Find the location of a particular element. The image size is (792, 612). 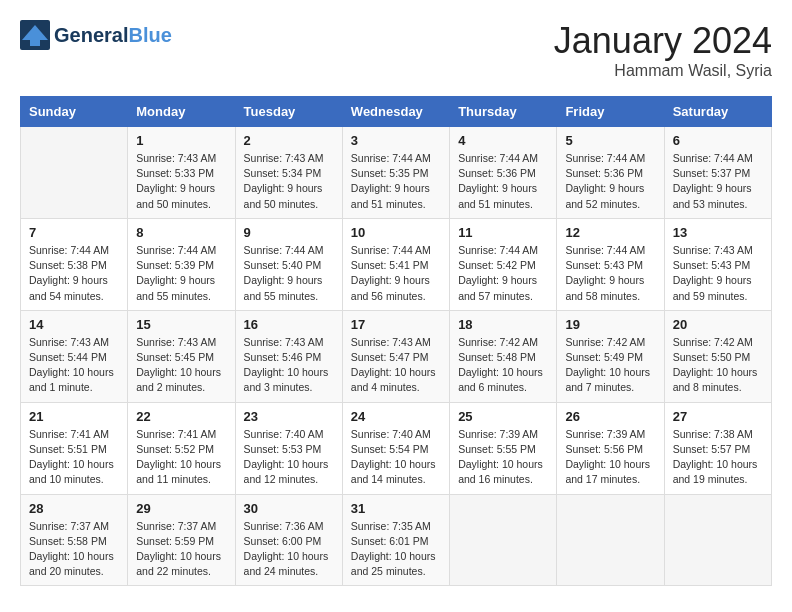

day-number: 7 is located at coordinates (74, 232).